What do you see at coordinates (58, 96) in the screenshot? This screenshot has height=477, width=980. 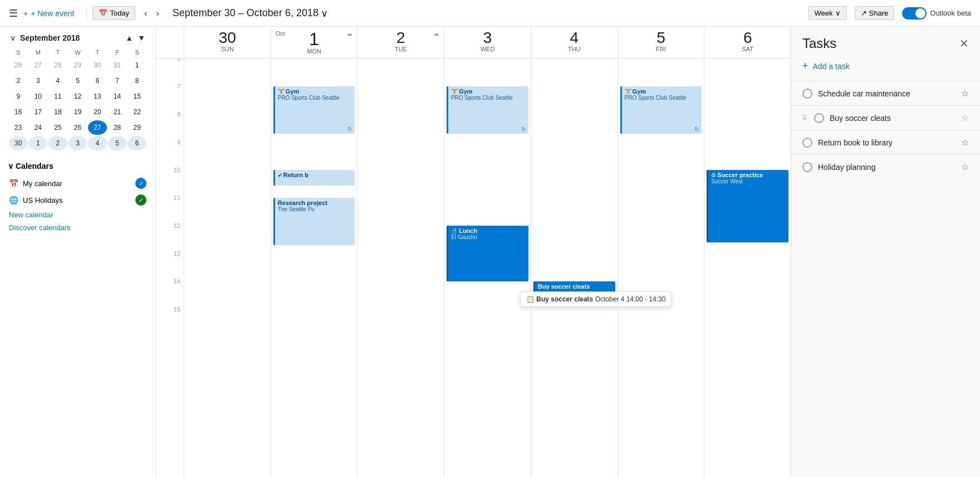 I see `mini-cal-cell: 11` at bounding box center [58, 96].